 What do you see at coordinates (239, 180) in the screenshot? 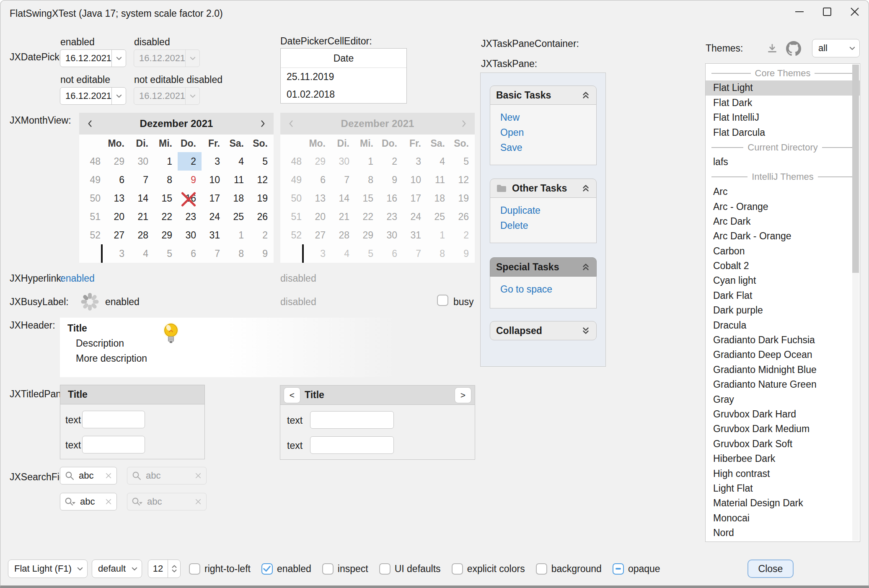
I see `day-number: 11` at bounding box center [239, 180].